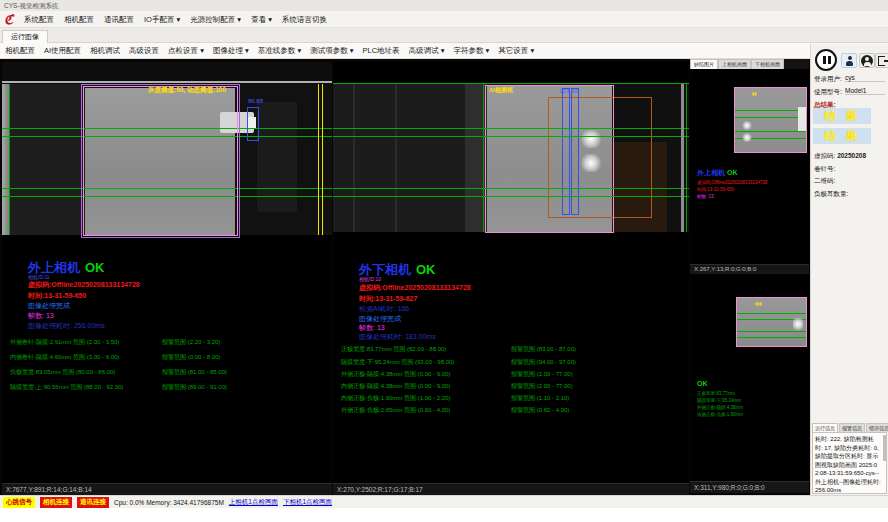 Image resolution: width=888 pixels, height=522 pixels. What do you see at coordinates (41, 316) in the screenshot?
I see `frame-count: 帧数: 13` at bounding box center [41, 316].